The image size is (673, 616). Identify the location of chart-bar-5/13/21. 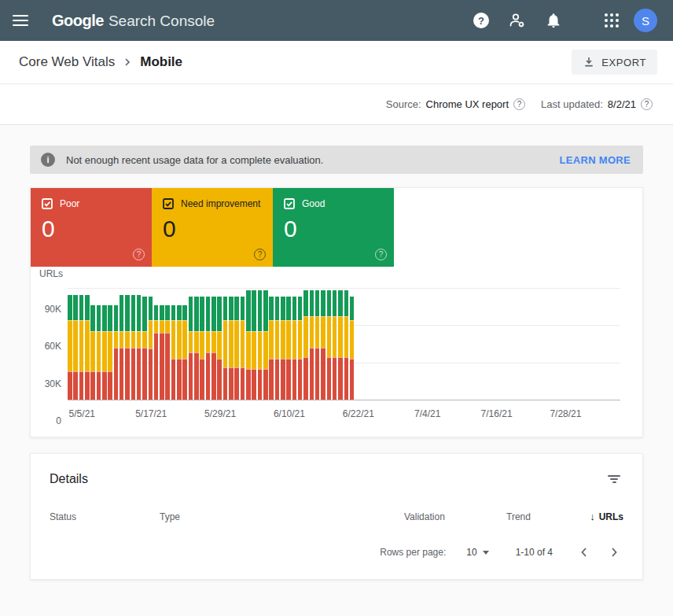
(127, 348).